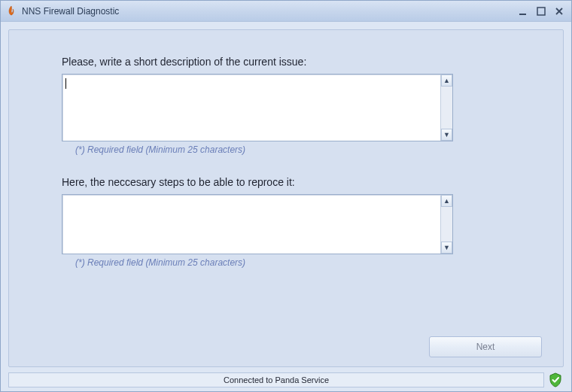 The image size is (572, 392). I want to click on description-text, so click(251, 108).